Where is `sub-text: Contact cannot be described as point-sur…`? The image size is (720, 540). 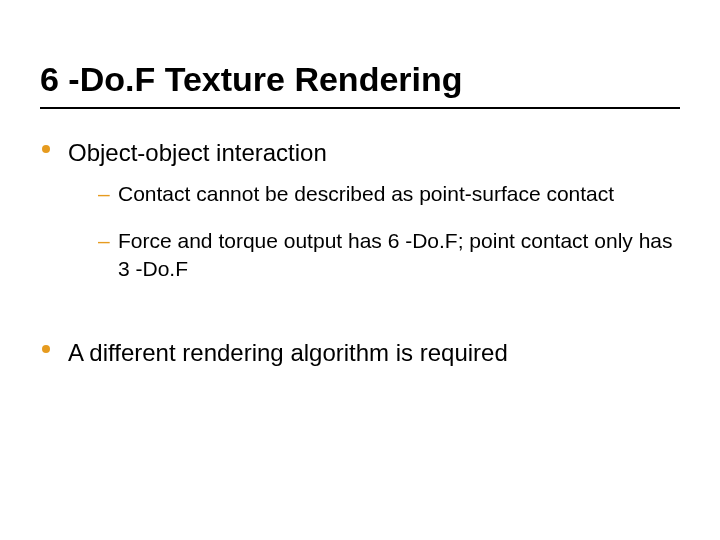
sub-text: Contact cannot be described as point-sur… is located at coordinates (366, 194).